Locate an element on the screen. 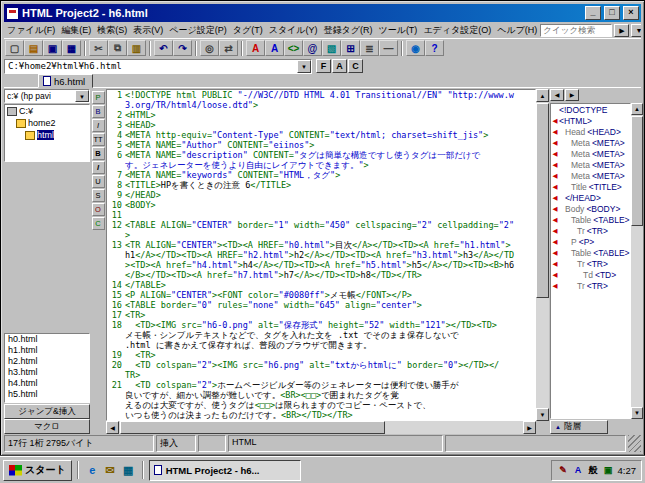  code-line: 21 <TD colspan="2">ホームページビルダー等のジェネレーターは便… is located at coordinates (321, 385).